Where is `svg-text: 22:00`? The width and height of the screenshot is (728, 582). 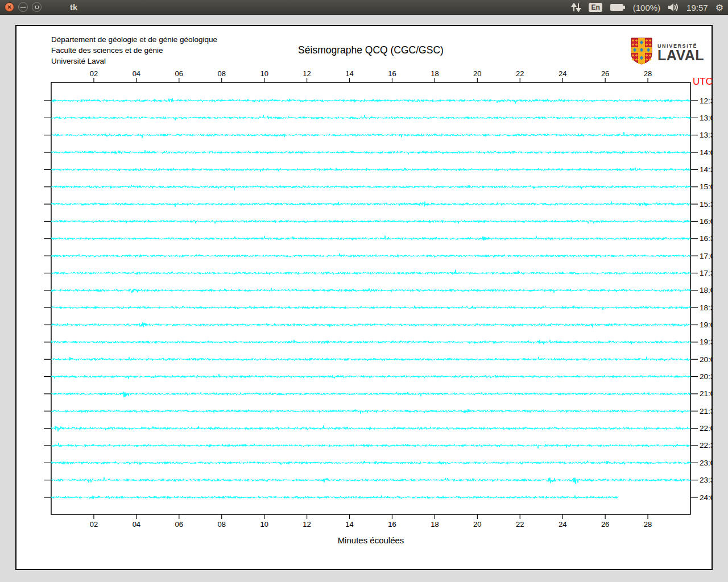
svg-text: 22:00 is located at coordinates (705, 429).